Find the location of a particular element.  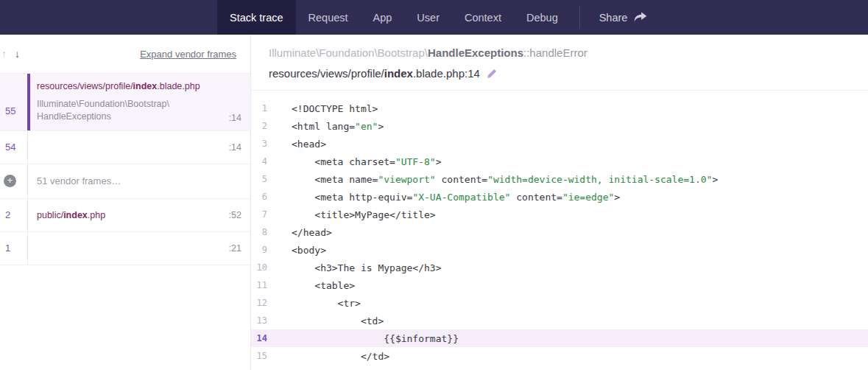

line-number: 5 is located at coordinates (259, 179).